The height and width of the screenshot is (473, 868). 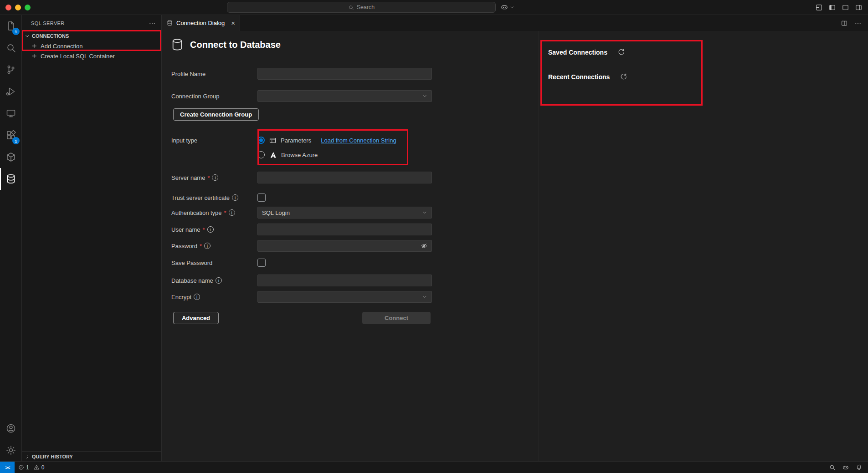 What do you see at coordinates (858, 7) in the screenshot?
I see `toggle-secondary-sidebar-icon` at bounding box center [858, 7].